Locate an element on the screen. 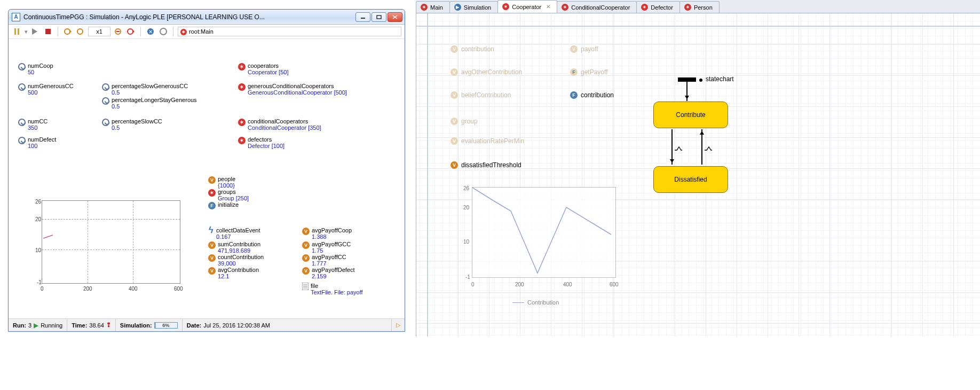 The width and height of the screenshot is (980, 390). file-output: file TextFile. File: payoff is located at coordinates (333, 289).